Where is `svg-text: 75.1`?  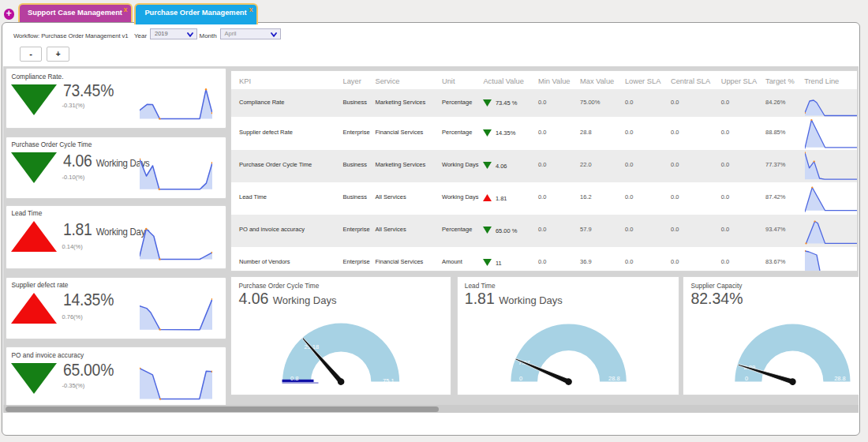
svg-text: 75.1 is located at coordinates (388, 380).